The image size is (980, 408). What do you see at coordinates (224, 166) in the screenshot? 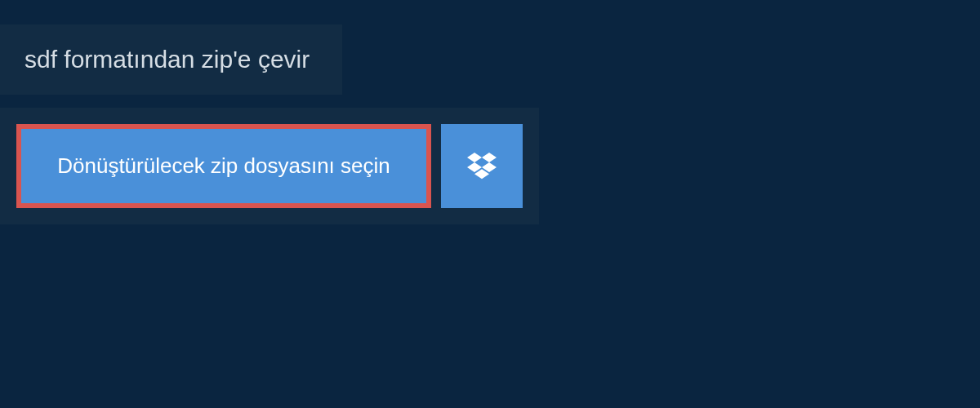
I see `select-file-button: Dönüştürülecek zip dosyasını seçin` at bounding box center [224, 166].